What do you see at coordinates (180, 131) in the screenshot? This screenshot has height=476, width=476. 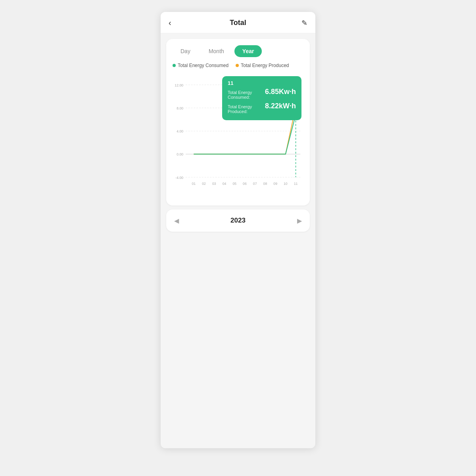 I see `y-label-4: 4.00` at bounding box center [180, 131].